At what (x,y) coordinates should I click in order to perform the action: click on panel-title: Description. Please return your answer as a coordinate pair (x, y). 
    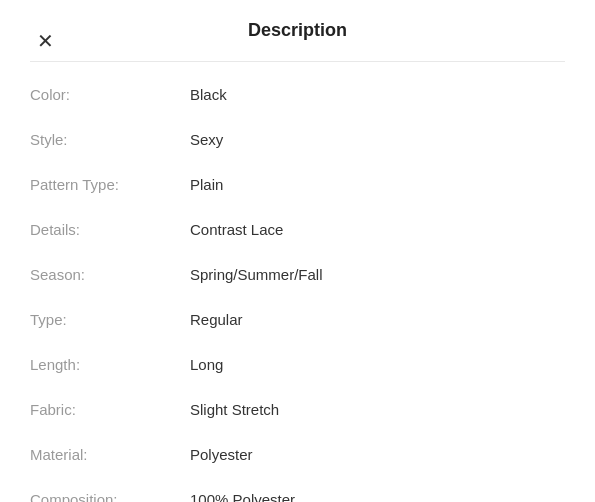
    Looking at the image, I should click on (298, 30).